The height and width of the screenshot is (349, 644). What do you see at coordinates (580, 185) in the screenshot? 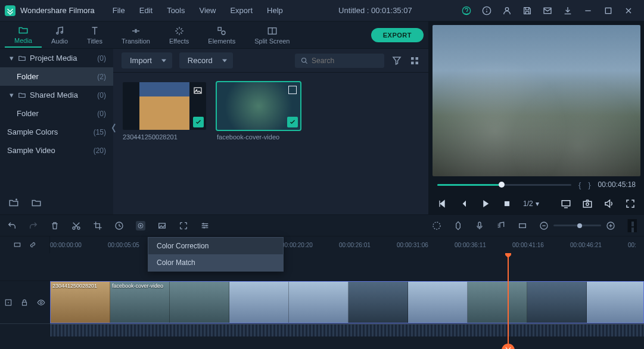
I see `mark-in-button: {` at bounding box center [580, 185].